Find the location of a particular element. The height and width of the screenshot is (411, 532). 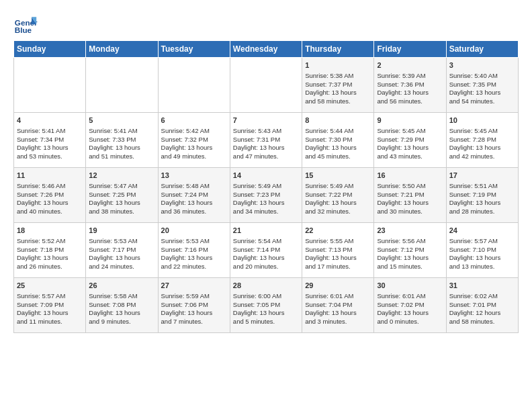

header: General Blue is located at coordinates (266, 24).